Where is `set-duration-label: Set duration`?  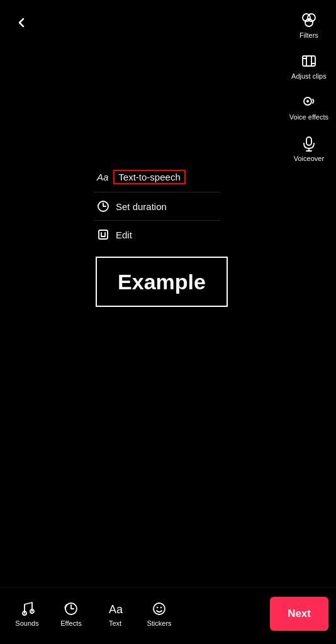
set-duration-label: Set duration is located at coordinates (141, 206).